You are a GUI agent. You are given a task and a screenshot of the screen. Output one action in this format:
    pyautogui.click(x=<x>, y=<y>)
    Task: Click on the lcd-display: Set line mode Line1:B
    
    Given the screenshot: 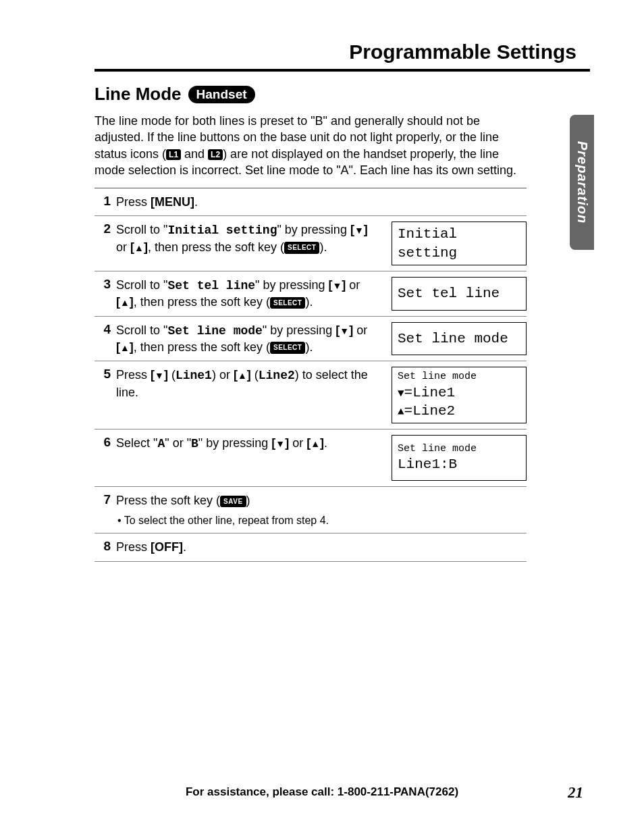 What is the action you would take?
    pyautogui.click(x=459, y=458)
    